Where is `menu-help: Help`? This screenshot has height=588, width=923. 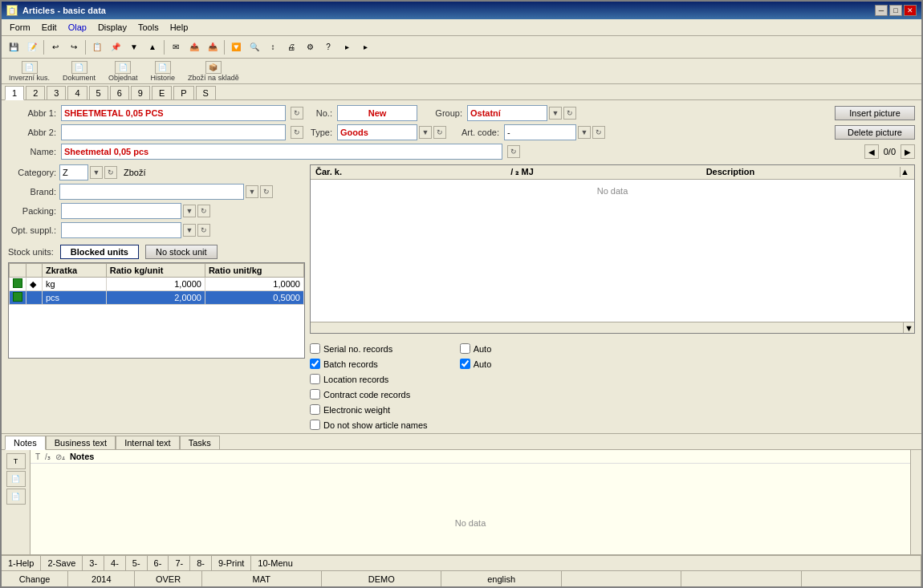 menu-help: Help is located at coordinates (180, 27).